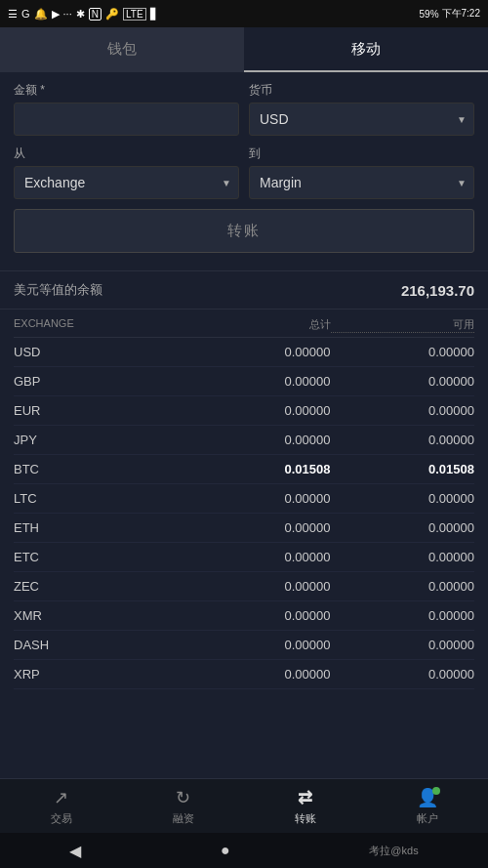 This screenshot has height=868, width=488. Describe the element at coordinates (61, 798) in the screenshot. I see `trade-icon: ↗` at that location.